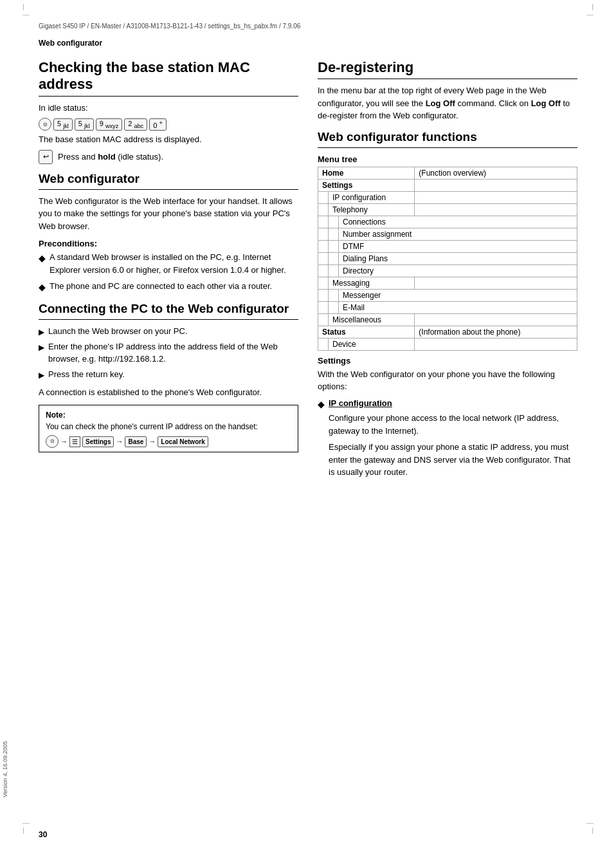  I want to click on menu-sp10, so click(323, 308).